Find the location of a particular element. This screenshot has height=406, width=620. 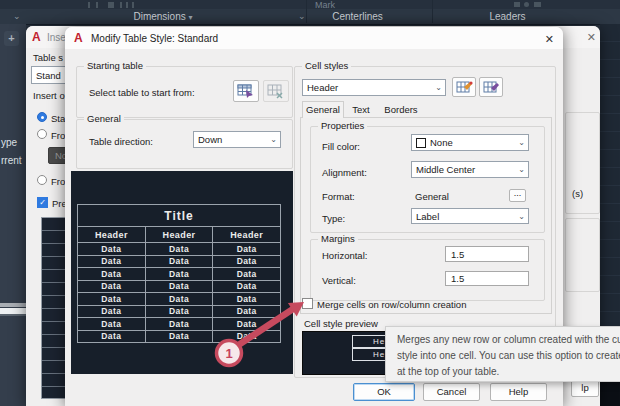

s-label: (s) is located at coordinates (578, 194).